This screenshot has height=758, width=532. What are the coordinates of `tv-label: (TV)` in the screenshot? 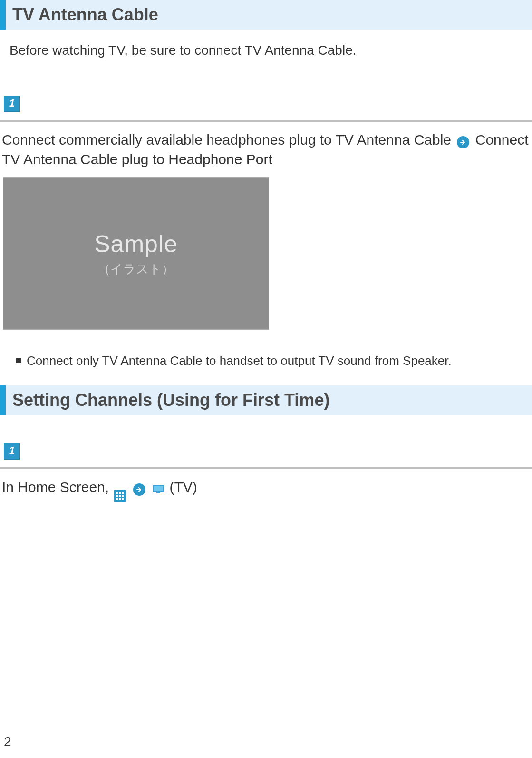 It's located at (183, 487).